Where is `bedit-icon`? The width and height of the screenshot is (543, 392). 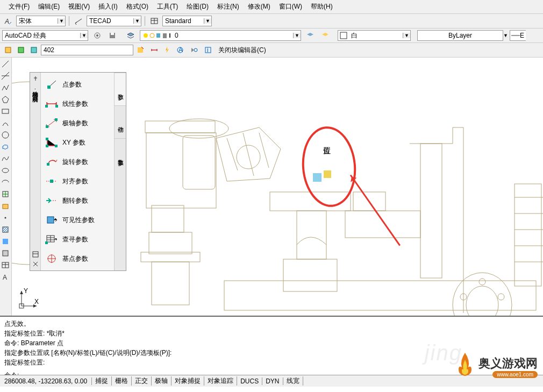
bedit-icon is located at coordinates (8, 50).